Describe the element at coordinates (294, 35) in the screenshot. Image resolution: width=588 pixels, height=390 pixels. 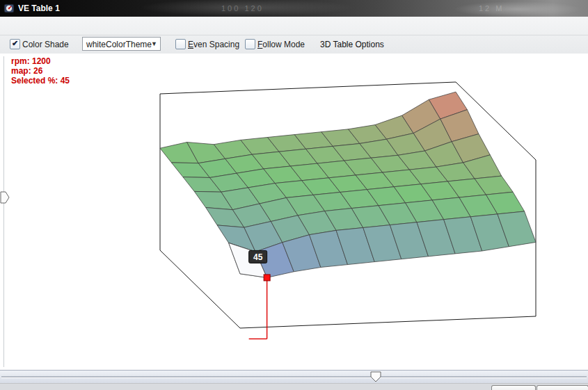
I see `toolbar: ✔ Color Shade whiteColorTheme ▼ Even Spa…` at that location.